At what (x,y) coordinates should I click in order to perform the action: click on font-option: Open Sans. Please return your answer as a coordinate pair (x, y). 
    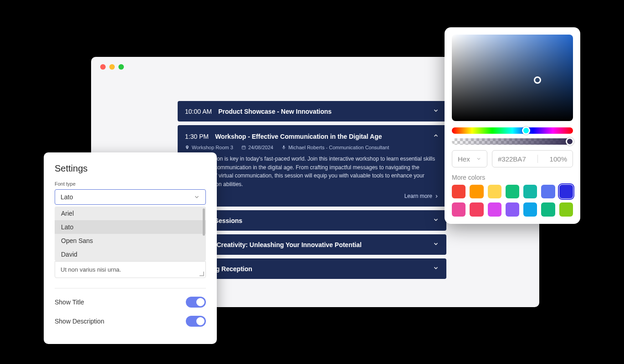
    Looking at the image, I should click on (130, 241).